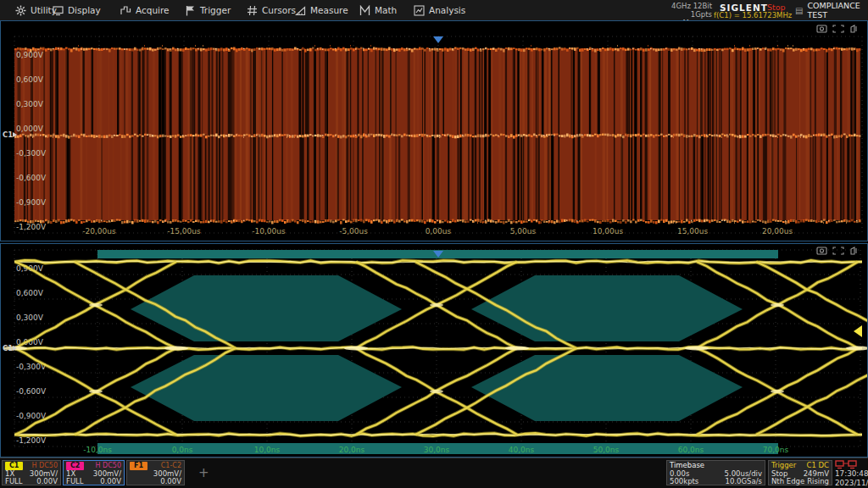  Describe the element at coordinates (145, 10) in the screenshot. I see `menu-item-acquire: Acquire` at that location.